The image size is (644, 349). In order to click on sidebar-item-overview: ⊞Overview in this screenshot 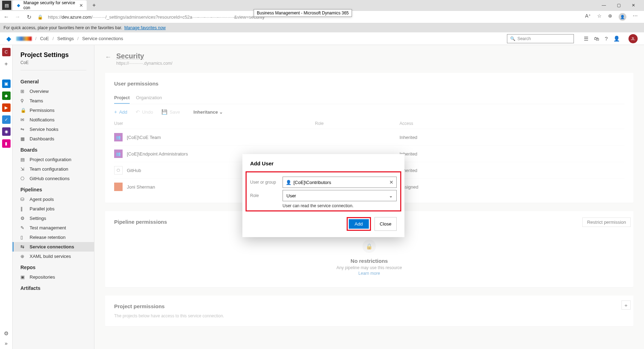, I will do `click(54, 91)`.